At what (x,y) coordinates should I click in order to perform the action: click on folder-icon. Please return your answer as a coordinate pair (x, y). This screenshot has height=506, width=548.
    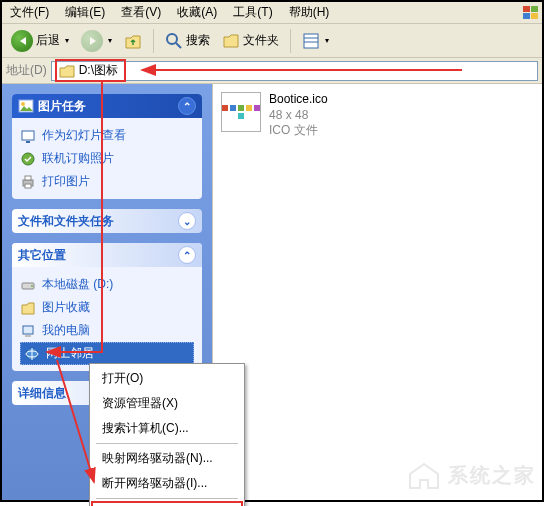
    Looking at the image, I should click on (67, 71).